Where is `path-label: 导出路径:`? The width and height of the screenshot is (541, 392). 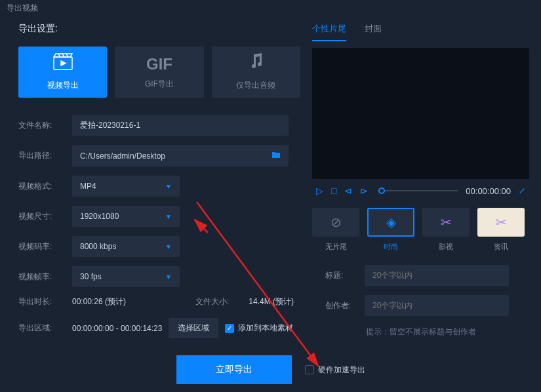
path-label: 导出路径: is located at coordinates (45, 156).